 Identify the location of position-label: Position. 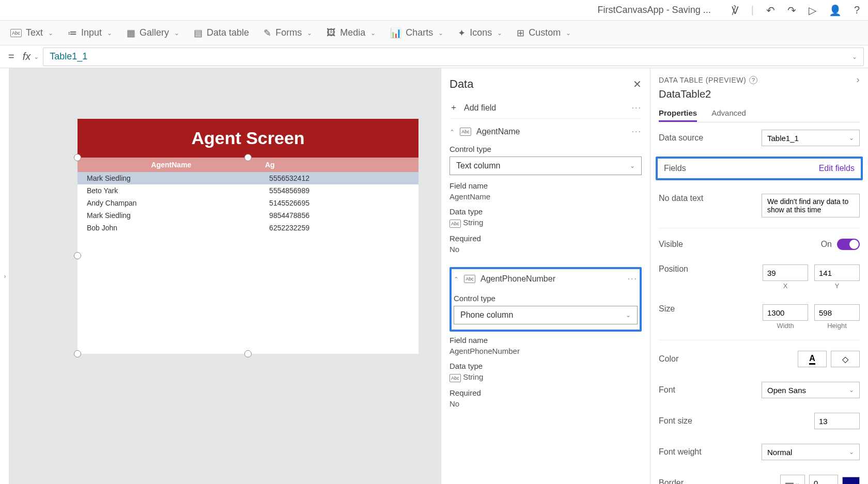
(674, 269).